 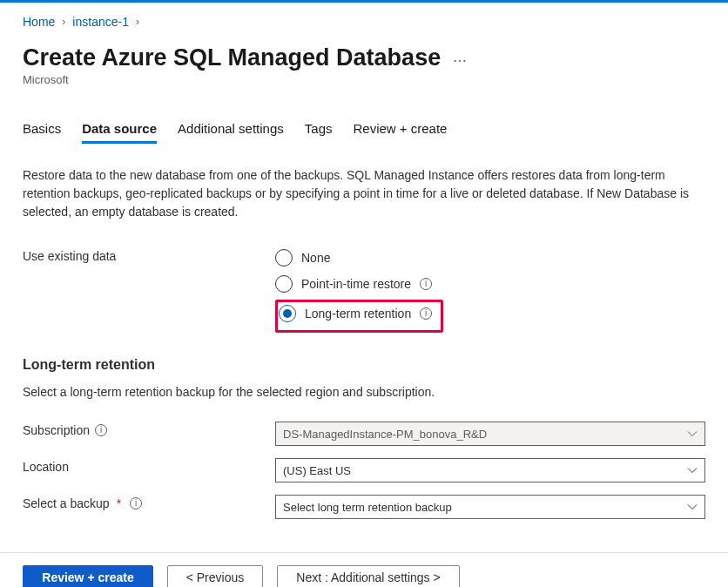 What do you see at coordinates (490, 284) in the screenshot?
I see `radio-point-in-time: Point-in-time restore i` at bounding box center [490, 284].